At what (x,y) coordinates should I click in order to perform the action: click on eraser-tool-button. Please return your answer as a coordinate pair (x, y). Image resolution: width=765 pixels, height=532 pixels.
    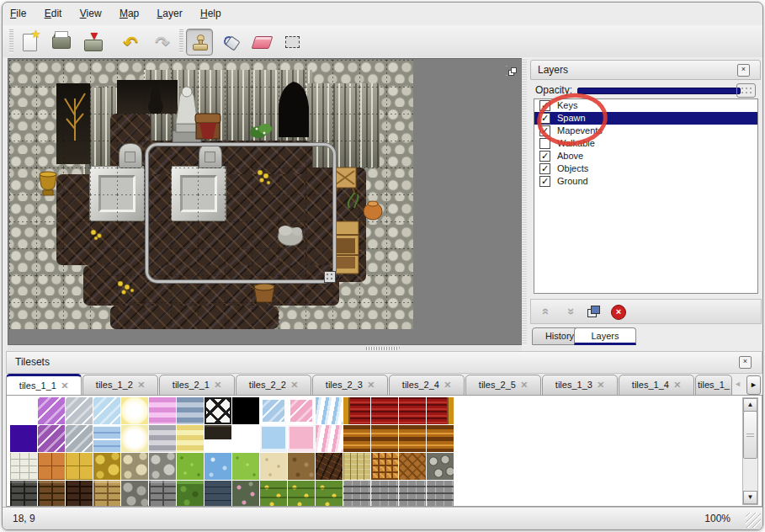
    Looking at the image, I should click on (262, 42).